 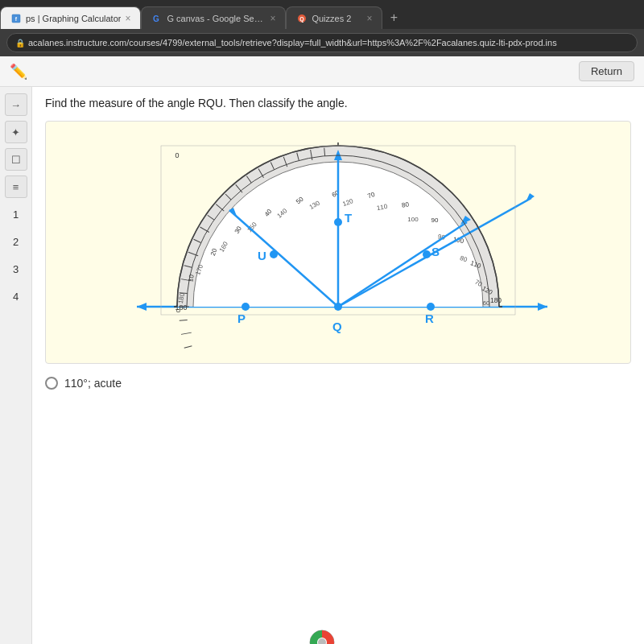 I want to click on sidebar-list-btn: ≡, so click(x=16, y=187).